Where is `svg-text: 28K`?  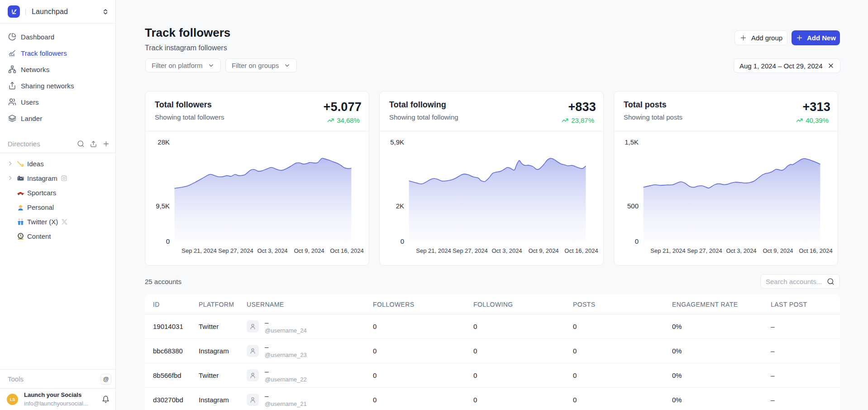 svg-text: 28K is located at coordinates (164, 142).